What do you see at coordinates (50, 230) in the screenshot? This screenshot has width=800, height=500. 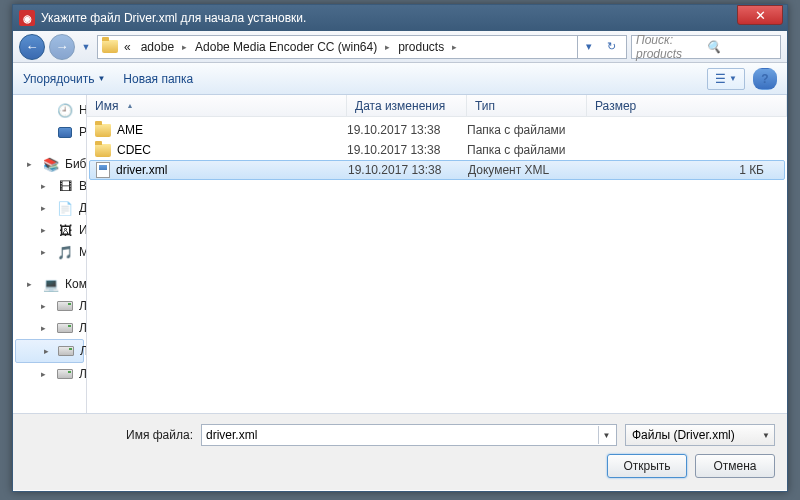 I see `sidebar-item-images: ▸Изображения` at bounding box center [50, 230].